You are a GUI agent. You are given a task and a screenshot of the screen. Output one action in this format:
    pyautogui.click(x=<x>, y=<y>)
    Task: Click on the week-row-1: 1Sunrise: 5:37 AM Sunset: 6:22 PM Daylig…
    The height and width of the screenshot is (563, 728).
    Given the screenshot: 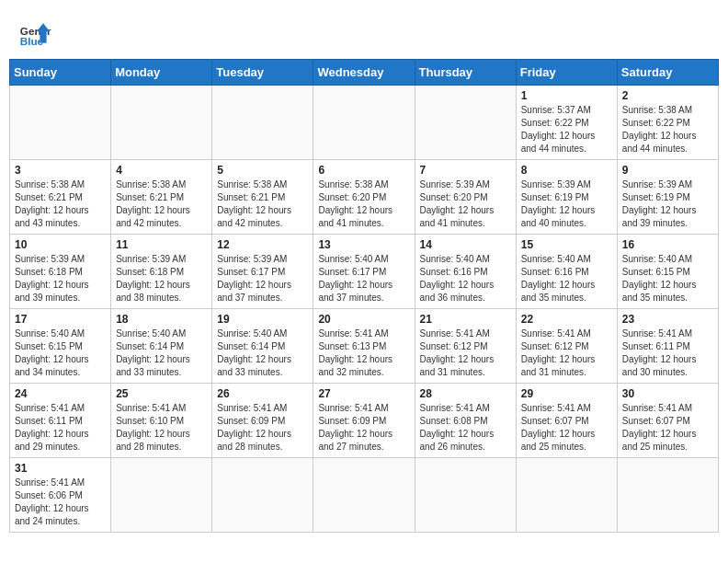 What is the action you would take?
    pyautogui.click(x=364, y=123)
    